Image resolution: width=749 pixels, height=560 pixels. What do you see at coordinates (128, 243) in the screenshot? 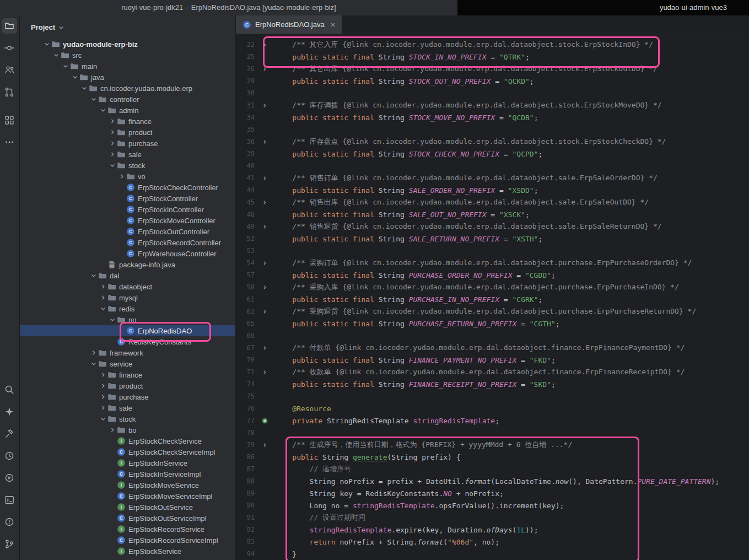
I see `tree-item-ErpStockRecordController: CErpStockRecordController` at bounding box center [128, 243].